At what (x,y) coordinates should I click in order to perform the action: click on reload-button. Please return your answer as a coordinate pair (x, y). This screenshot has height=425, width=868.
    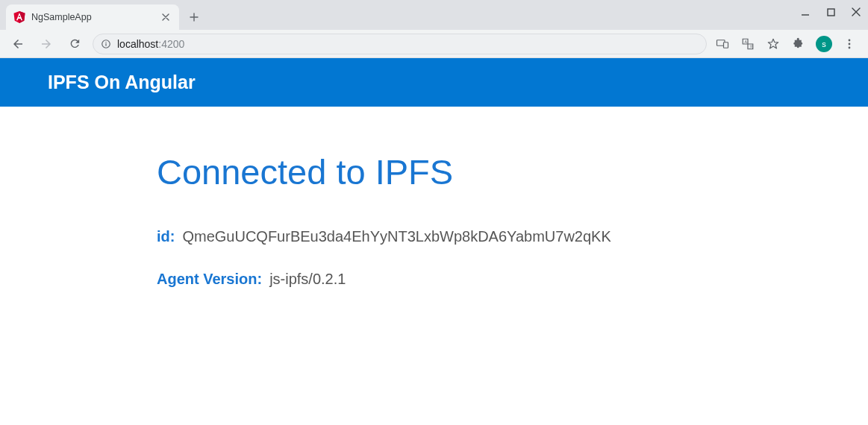
    Looking at the image, I should click on (75, 44).